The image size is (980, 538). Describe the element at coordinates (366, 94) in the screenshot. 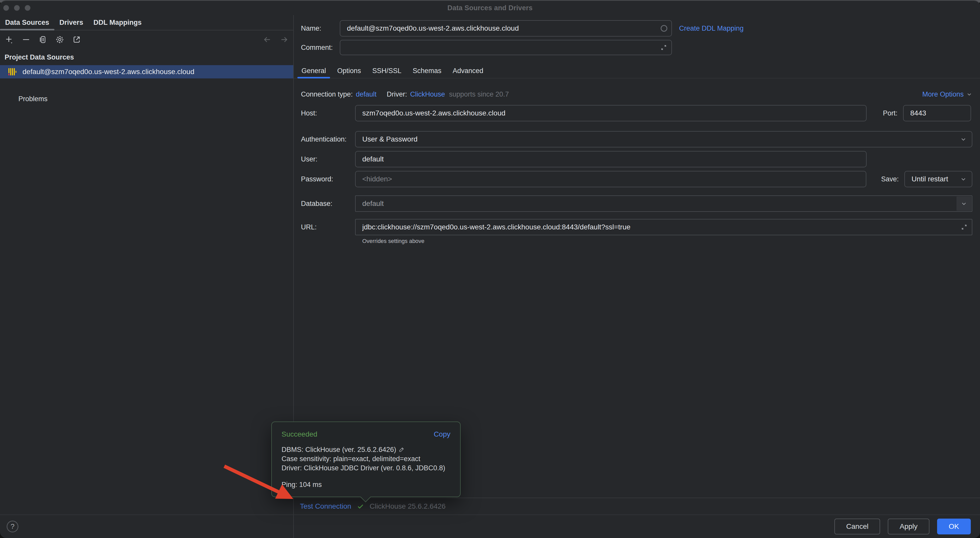

I see `connection-type-link: default` at that location.